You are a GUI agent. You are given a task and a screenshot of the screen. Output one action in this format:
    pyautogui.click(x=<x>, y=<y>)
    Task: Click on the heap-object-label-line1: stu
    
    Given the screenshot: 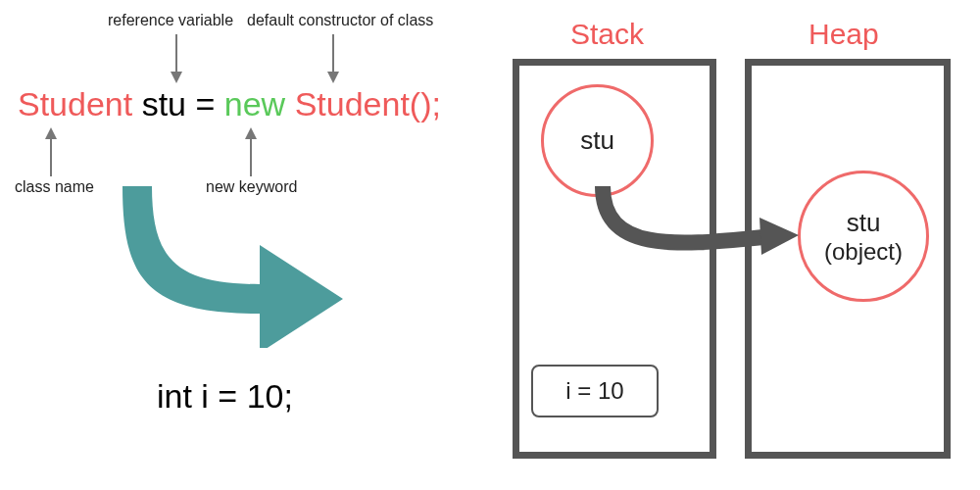 What is the action you would take?
    pyautogui.click(x=864, y=223)
    